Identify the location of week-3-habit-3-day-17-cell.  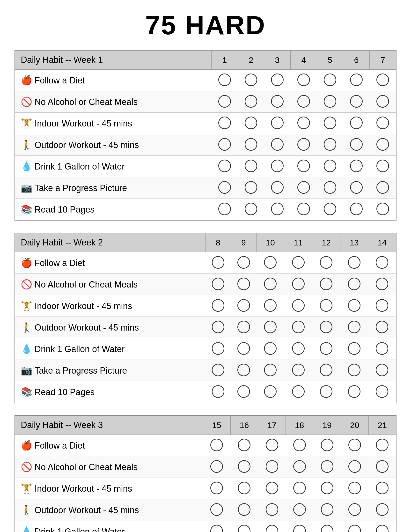
(272, 489).